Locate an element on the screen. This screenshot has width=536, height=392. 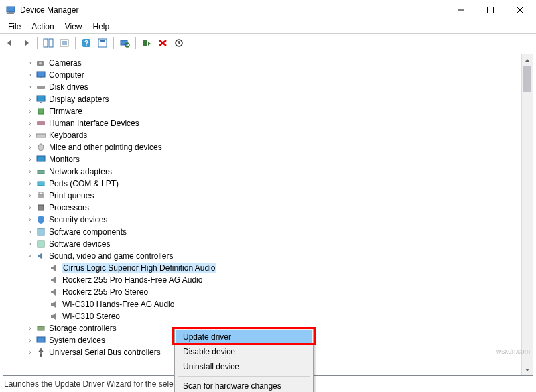
tree-node-cameras: ›Cameras is located at coordinates (268, 63).